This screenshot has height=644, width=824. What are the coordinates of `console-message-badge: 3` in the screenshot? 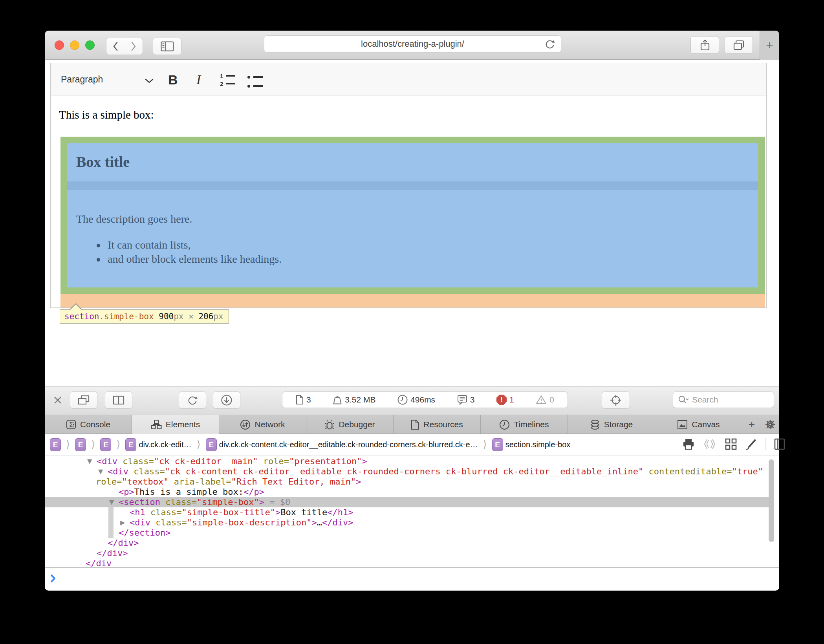 It's located at (466, 400).